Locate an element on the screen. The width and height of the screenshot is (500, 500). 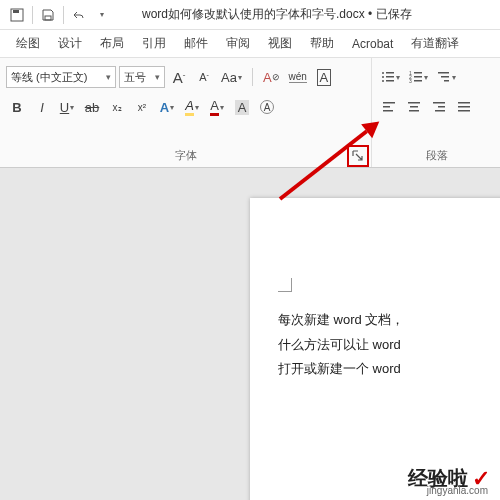
tab-design: 设计 is located at coordinates (70, 44).